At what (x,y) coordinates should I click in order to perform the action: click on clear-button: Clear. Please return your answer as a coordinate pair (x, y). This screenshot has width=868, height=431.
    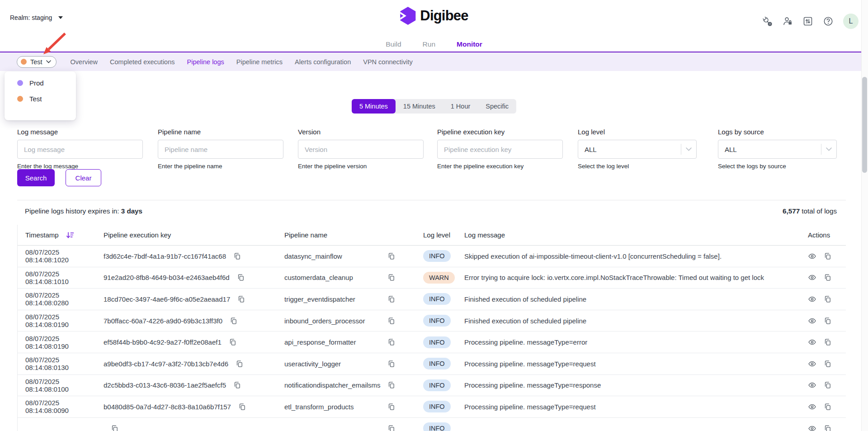
    Looking at the image, I should click on (83, 178).